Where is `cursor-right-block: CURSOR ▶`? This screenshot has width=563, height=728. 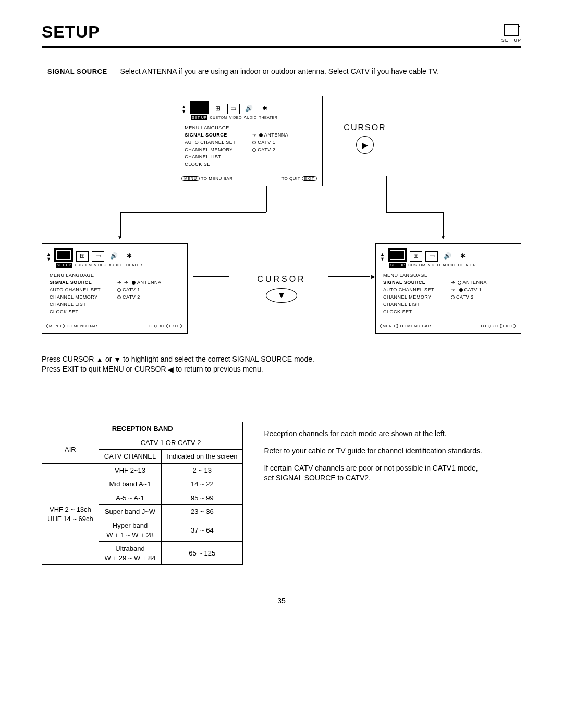 cursor-right-block: CURSOR ▶ is located at coordinates (365, 138).